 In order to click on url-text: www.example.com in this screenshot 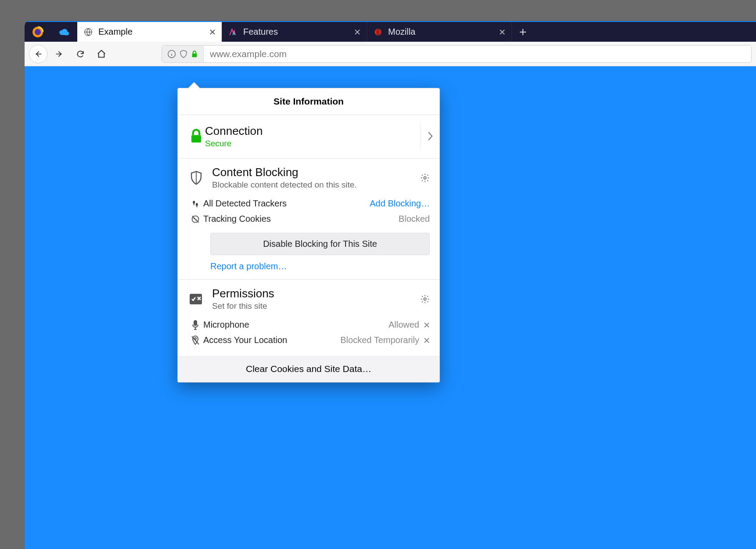, I will do `click(248, 54)`.